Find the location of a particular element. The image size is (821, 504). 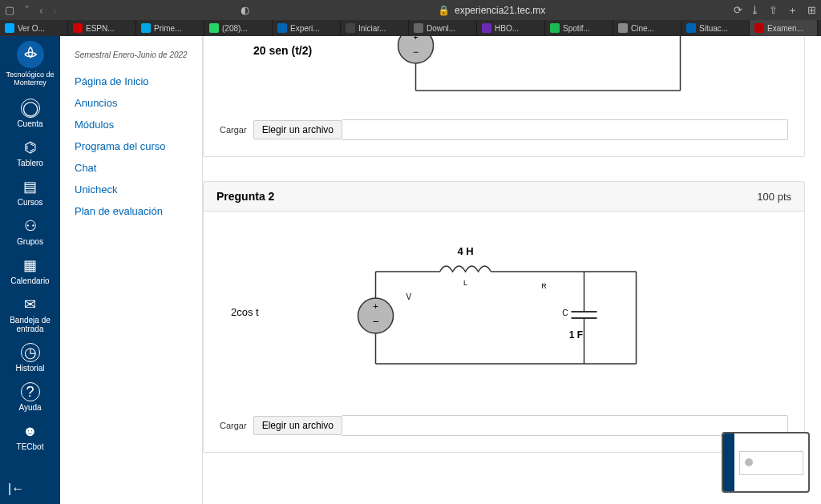

collapse-nav-icon: |← is located at coordinates (16, 489).